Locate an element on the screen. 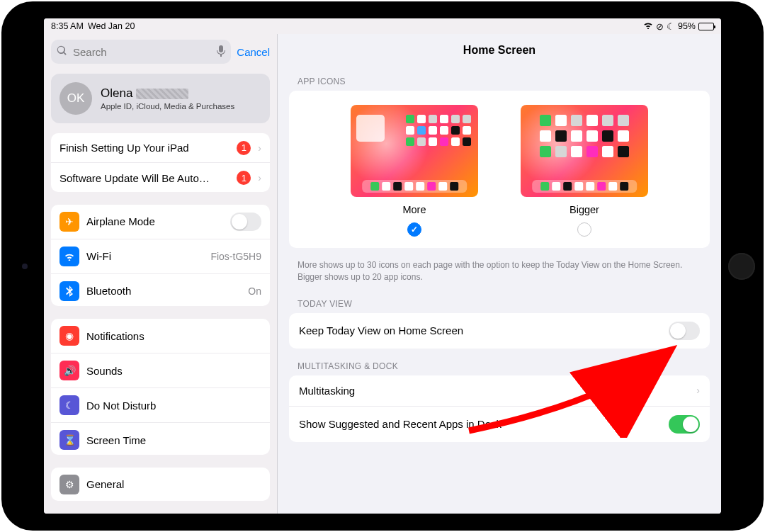 The image size is (765, 532). sounds-icon: 🔊 is located at coordinates (69, 370).